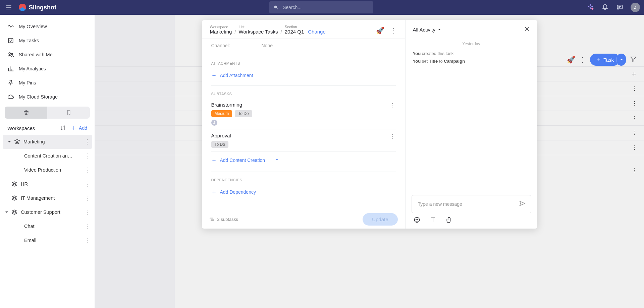  I want to click on workspaces-tab-bookmarks, so click(68, 113).